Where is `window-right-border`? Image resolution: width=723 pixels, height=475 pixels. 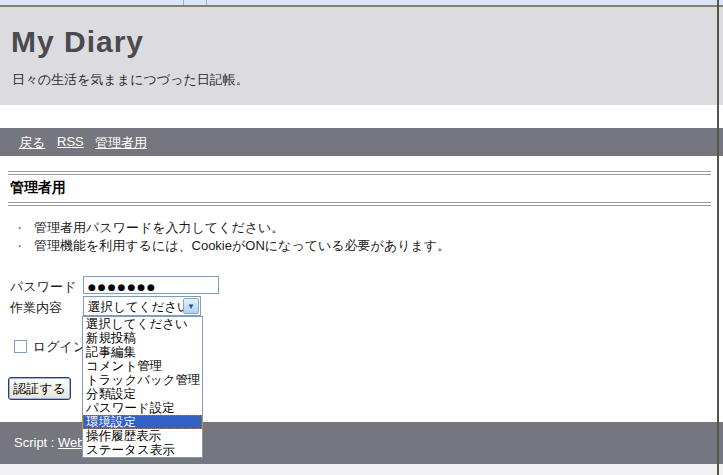 window-right-border is located at coordinates (718, 238).